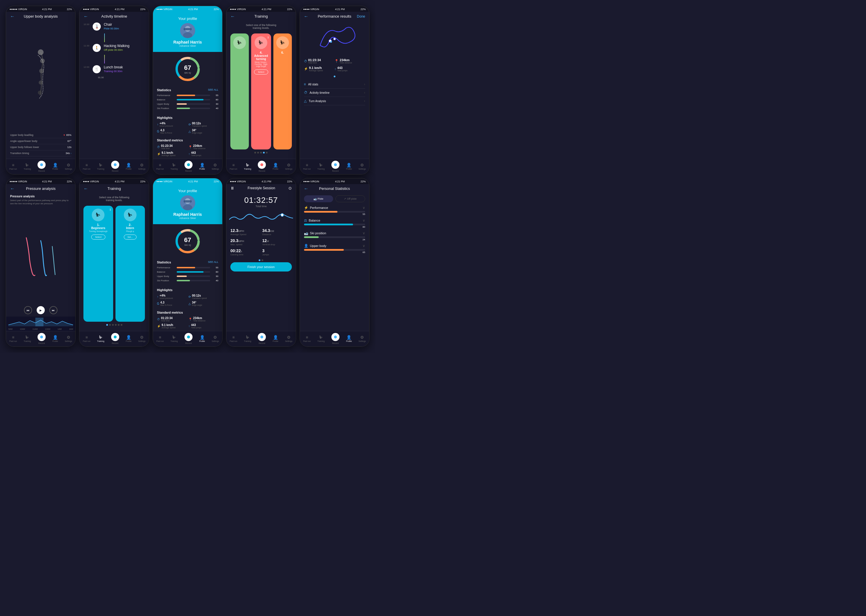  What do you see at coordinates (335, 84) in the screenshot?
I see `perf-link-allstats: ≡ All stats ›` at bounding box center [335, 84].